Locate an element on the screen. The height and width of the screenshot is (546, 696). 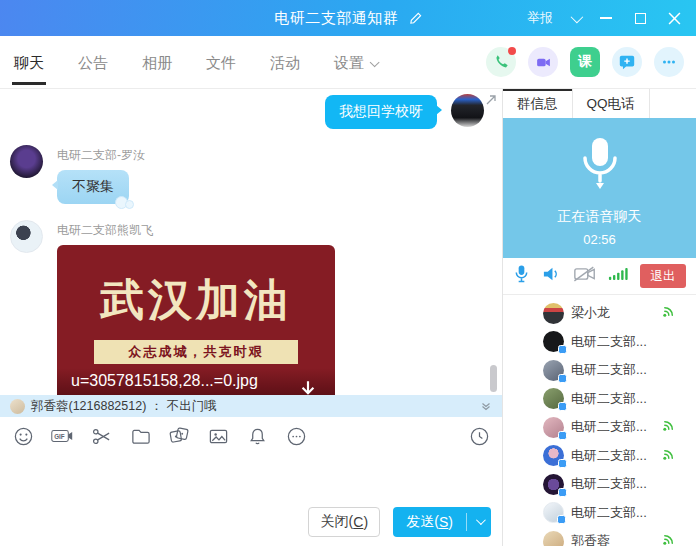
tab-chat: 聊天 is located at coordinates (29, 62).